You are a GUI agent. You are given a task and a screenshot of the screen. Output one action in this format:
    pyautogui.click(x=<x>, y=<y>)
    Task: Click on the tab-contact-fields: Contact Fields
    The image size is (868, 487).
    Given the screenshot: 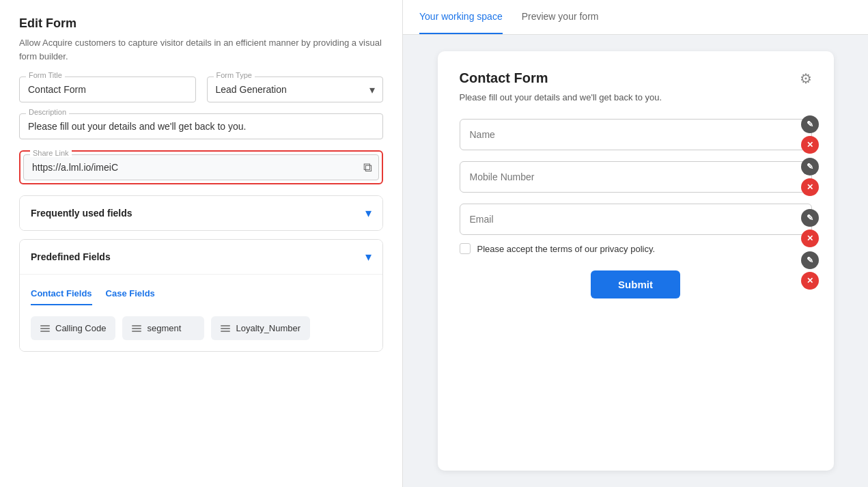 What is the action you would take?
    pyautogui.click(x=61, y=294)
    